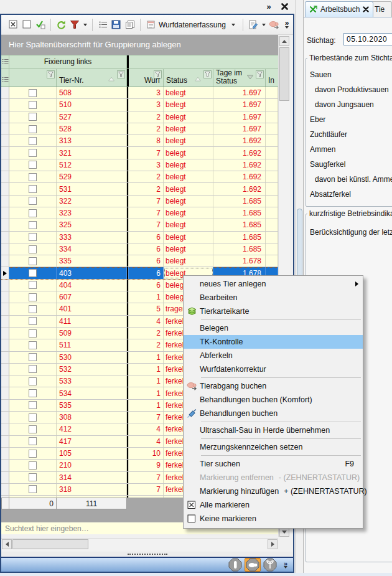  What do you see at coordinates (33, 78) in the screenshot?
I see `header-checkbox-column` at bounding box center [33, 78].